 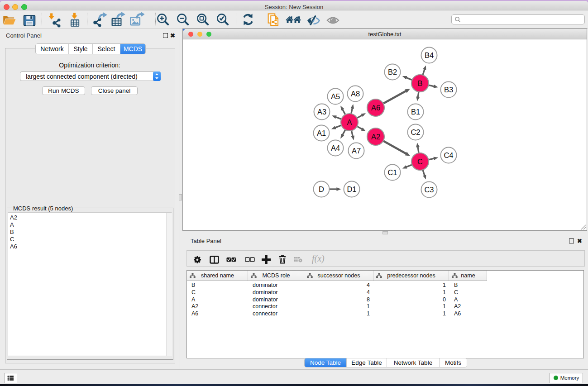 I want to click on svg-text: B2, so click(x=392, y=72).